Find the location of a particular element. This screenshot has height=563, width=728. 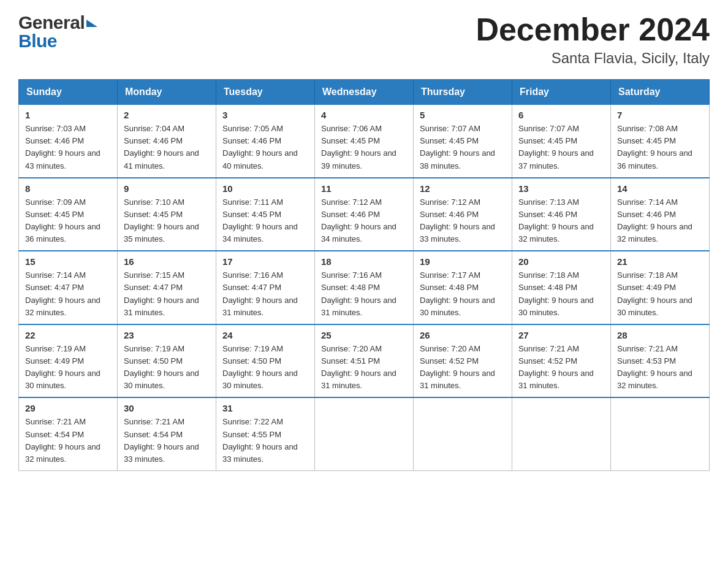

calendar-subtitle: Santa Flavia, Sicily, Italy is located at coordinates (593, 58).